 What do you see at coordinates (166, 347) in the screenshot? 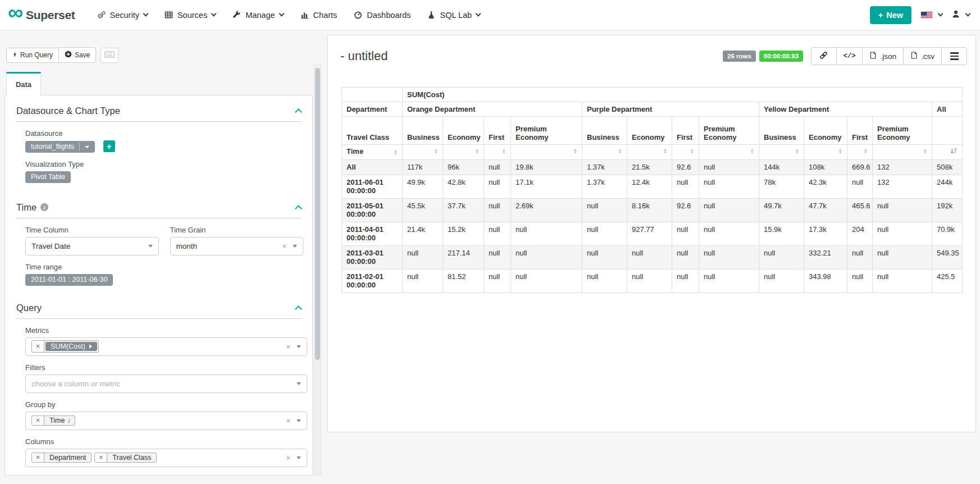
I see `metrics-select: × SUM(Cost) ×` at bounding box center [166, 347].